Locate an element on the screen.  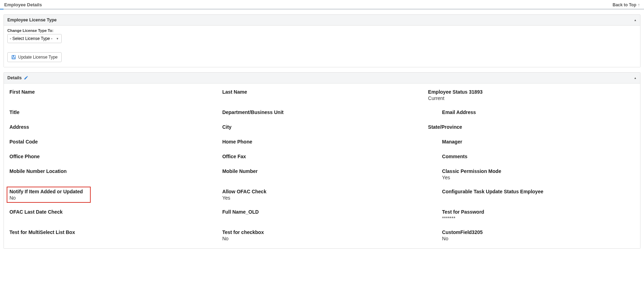
page-title: Employee Details is located at coordinates (23, 5).